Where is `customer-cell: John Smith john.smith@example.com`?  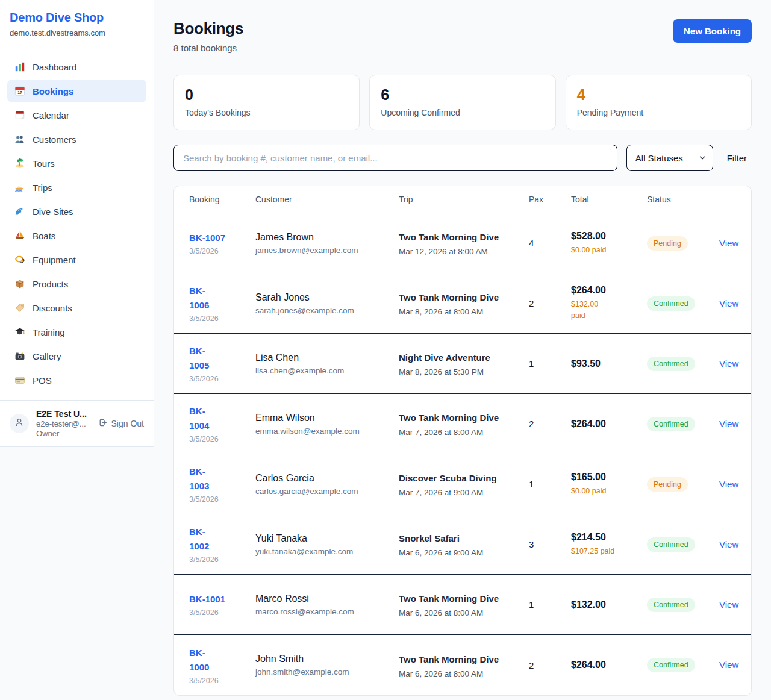
customer-cell: John Smith john.smith@example.com is located at coordinates (327, 665).